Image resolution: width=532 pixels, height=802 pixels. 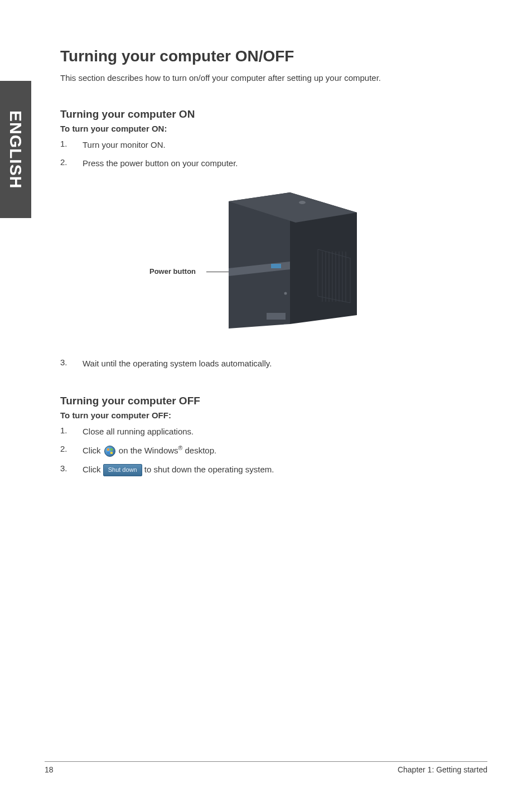 I want to click on step-text: Wait until the operating system loads au…, so click(x=283, y=364).